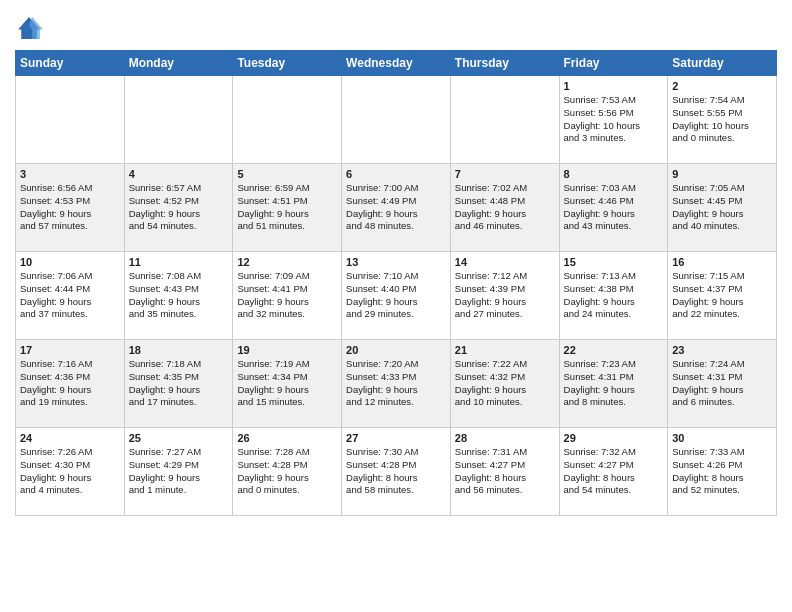 Image resolution: width=792 pixels, height=612 pixels. I want to click on day-info: Sunrise: 7:24 AM Sunset: 4:31 PM Dayligh…, so click(722, 384).